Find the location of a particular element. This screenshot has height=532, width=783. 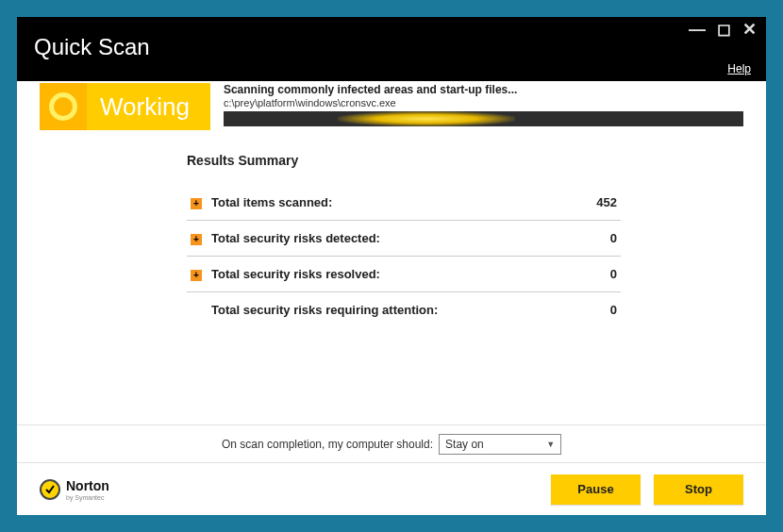

minimize-icon: — is located at coordinates (697, 29).